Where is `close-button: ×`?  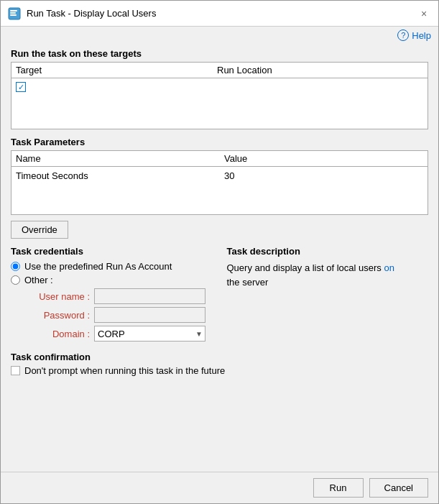 close-button: × is located at coordinates (424, 14).